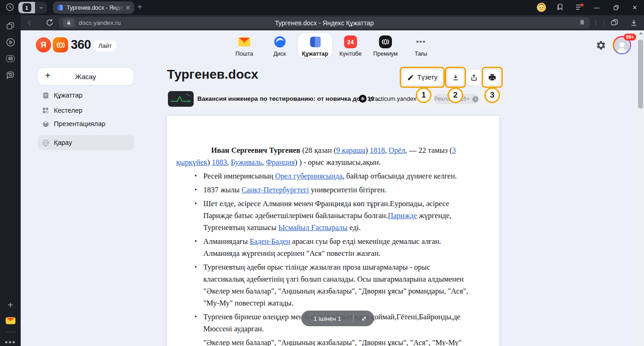 The image size is (644, 346). I want to click on doc-paragraph-intro: Иван Сергеевич Тургенев (28 қазан (9 қар…, so click(322, 156).